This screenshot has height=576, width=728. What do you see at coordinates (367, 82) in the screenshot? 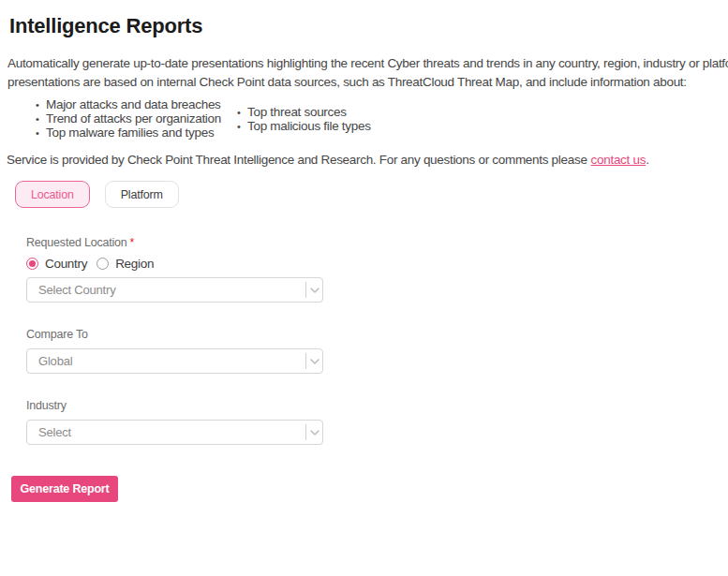
I see `description-line-2: presentations are based on internal Chec…` at bounding box center [367, 82].